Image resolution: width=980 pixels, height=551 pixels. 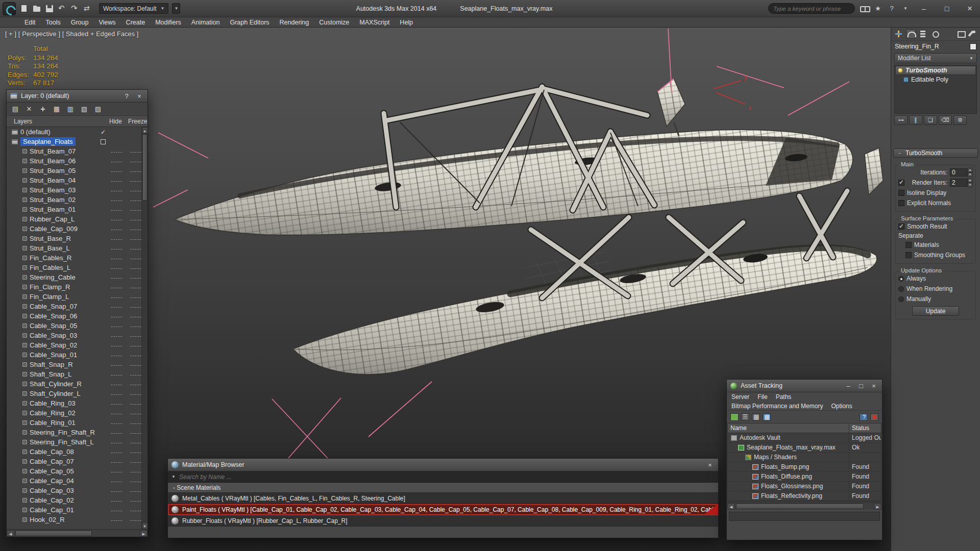 What do you see at coordinates (56, 384) in the screenshot?
I see `layer-item-name: Shaft_Cylinder_R` at bounding box center [56, 384].